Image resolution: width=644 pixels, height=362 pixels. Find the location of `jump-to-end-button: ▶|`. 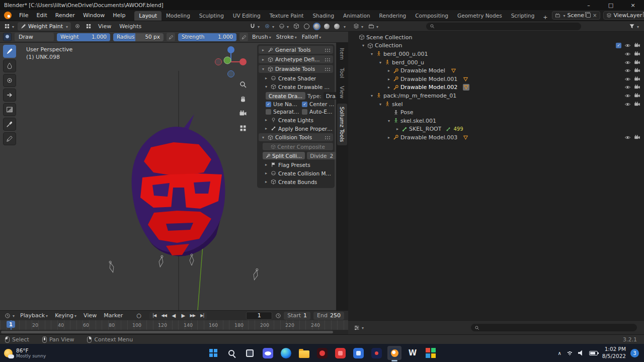

jump-to-end-button: ▶| is located at coordinates (202, 316).